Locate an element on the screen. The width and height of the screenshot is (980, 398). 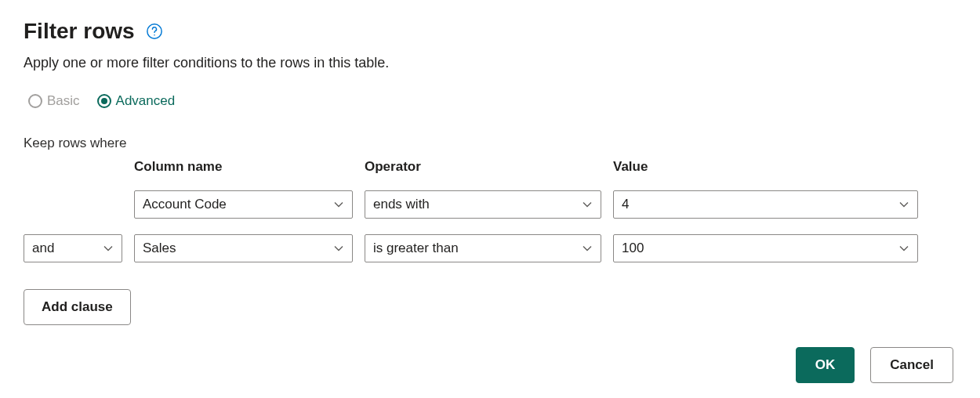
radio-basic-label: Basic is located at coordinates (64, 101).